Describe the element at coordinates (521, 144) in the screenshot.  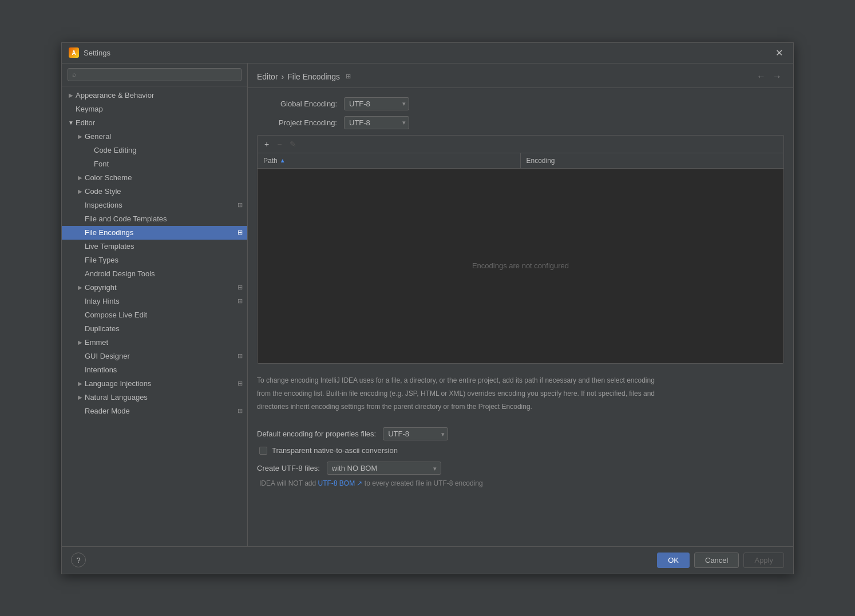
I see `path-encoding-toolbar: + − ✎` at that location.